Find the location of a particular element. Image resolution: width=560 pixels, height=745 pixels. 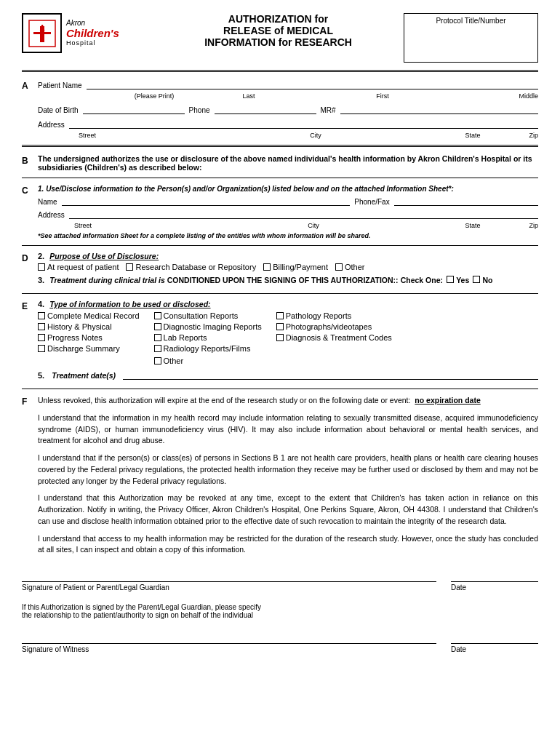

section-b-divider is located at coordinates (280, 178).